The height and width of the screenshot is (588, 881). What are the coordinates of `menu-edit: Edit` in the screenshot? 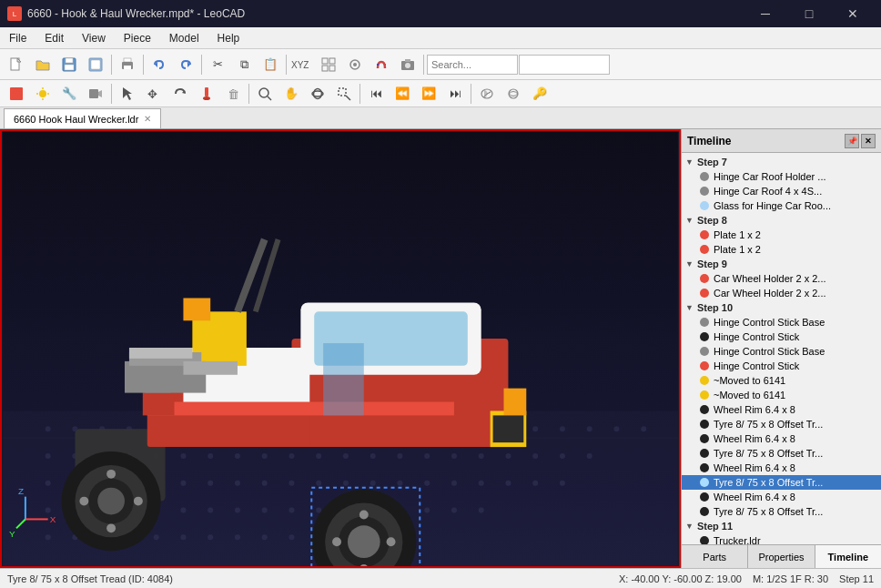 It's located at (55, 38).